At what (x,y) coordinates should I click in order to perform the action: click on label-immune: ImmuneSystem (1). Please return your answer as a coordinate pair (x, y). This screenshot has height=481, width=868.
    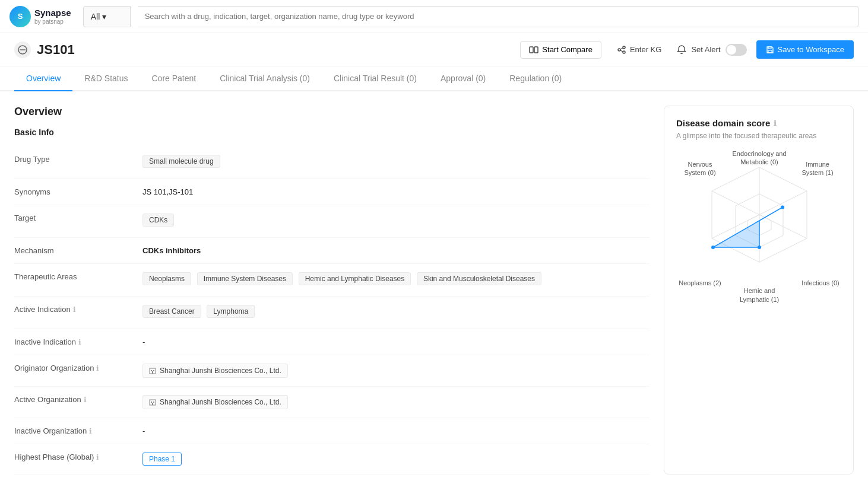
    Looking at the image, I should click on (818, 168).